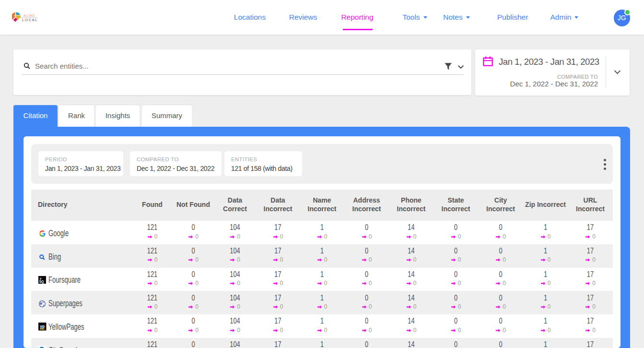 This screenshot has width=644, height=348. Describe the element at coordinates (30, 15) in the screenshot. I see `svg-text: ACME` at that location.